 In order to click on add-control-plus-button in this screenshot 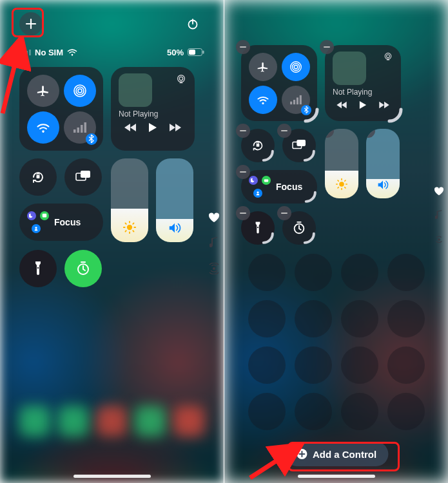, I will do `click(31, 24)`.